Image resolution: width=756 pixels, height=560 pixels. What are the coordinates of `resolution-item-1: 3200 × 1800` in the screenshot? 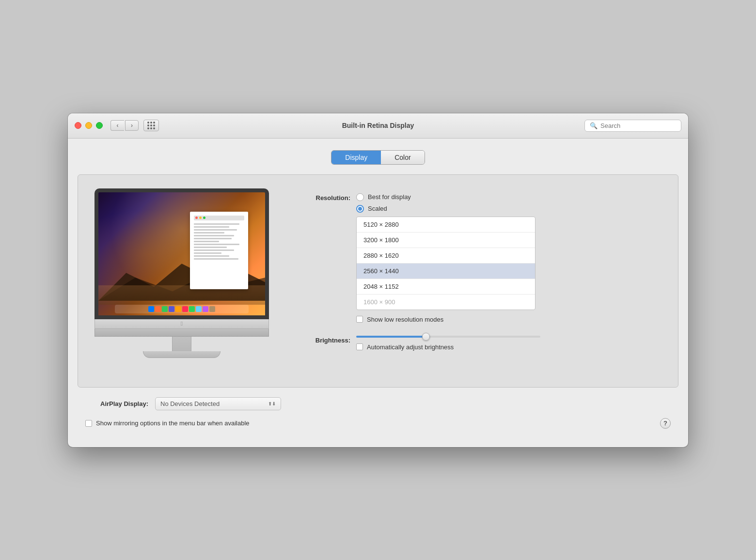 It's located at (446, 240).